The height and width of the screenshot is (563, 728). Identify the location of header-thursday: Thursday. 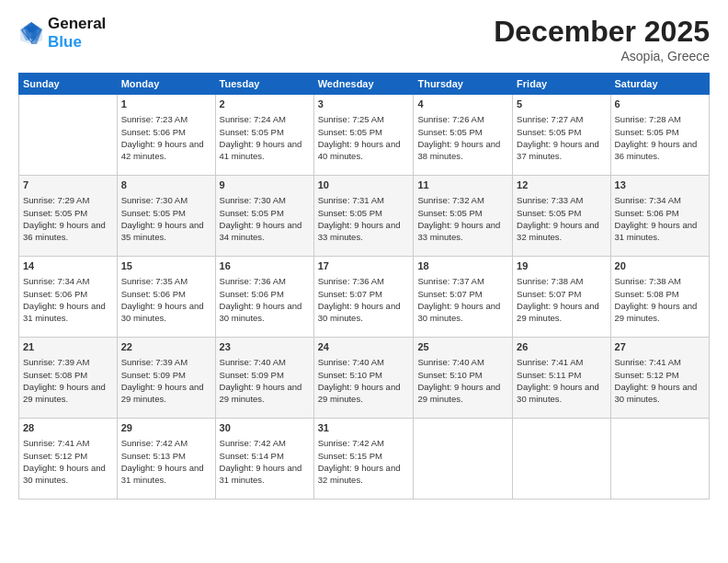
(463, 85).